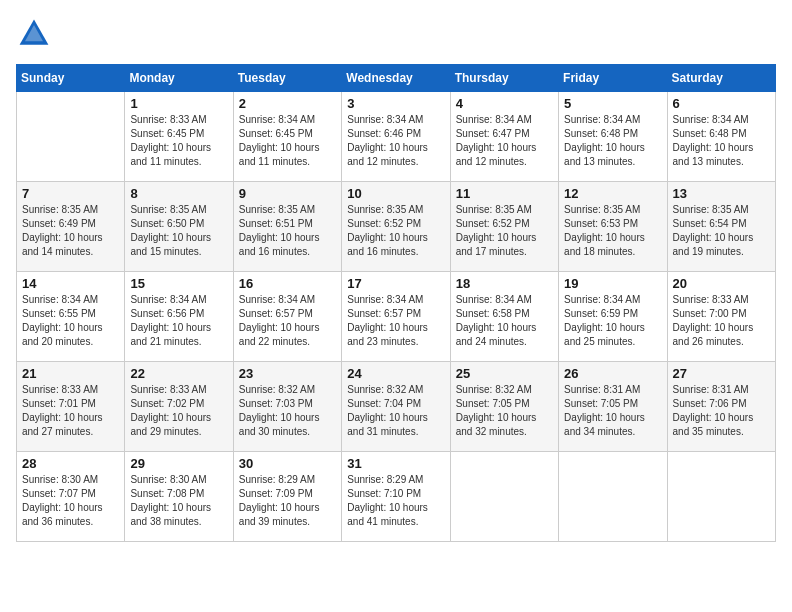 The image size is (792, 612). Describe the element at coordinates (71, 497) in the screenshot. I see `calendar-cell: 28Sunrise: 8:30 AMSunset: 7:07 PMDayligh…` at that location.